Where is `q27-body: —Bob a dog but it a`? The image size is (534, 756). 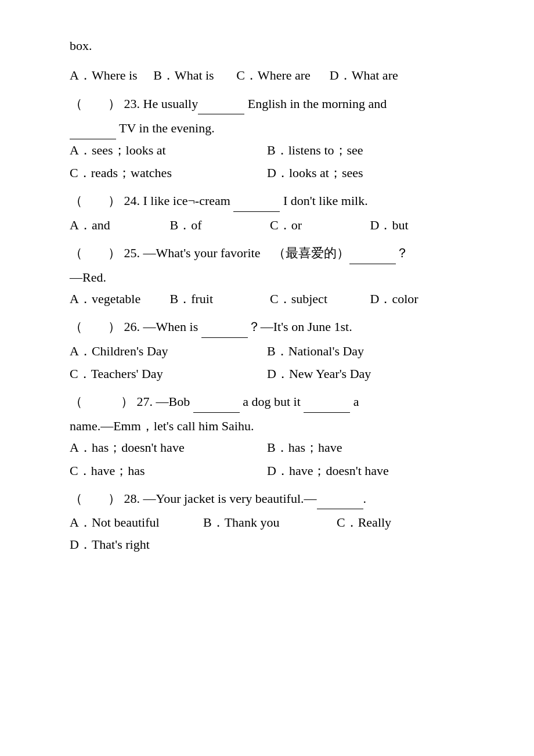
q27-body: —Bob a dog but it a is located at coordinates (258, 402).